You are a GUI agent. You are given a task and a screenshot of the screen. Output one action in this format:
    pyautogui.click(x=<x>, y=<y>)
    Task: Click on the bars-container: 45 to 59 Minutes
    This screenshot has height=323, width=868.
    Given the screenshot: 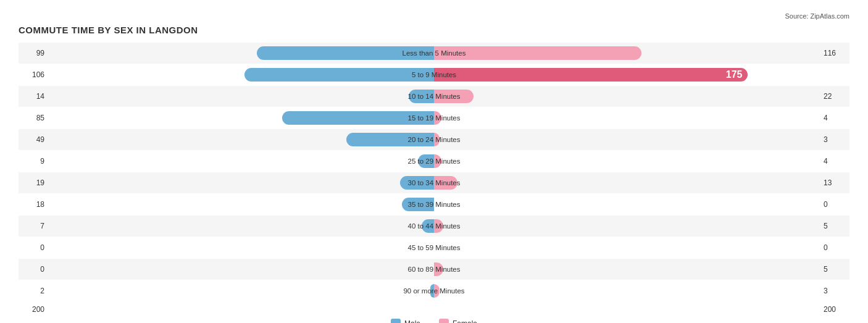 What is the action you would take?
    pyautogui.click(x=434, y=248)
    